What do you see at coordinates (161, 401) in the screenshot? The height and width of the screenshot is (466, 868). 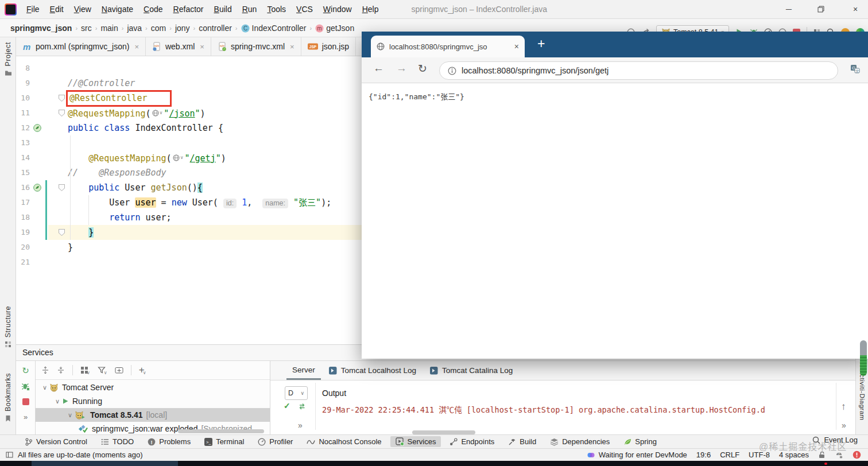 I see `tree-node-running: ∨Running` at bounding box center [161, 401].